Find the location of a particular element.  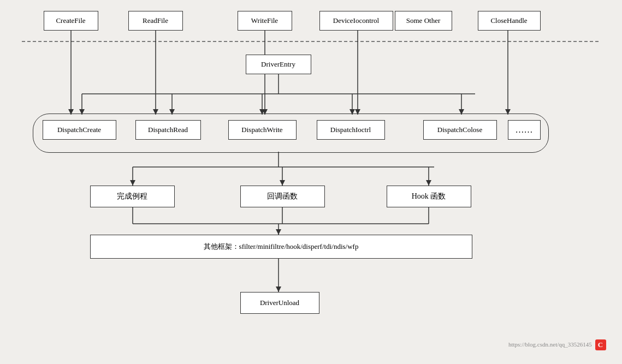

createfile-box: CreateFile is located at coordinates (71, 21).